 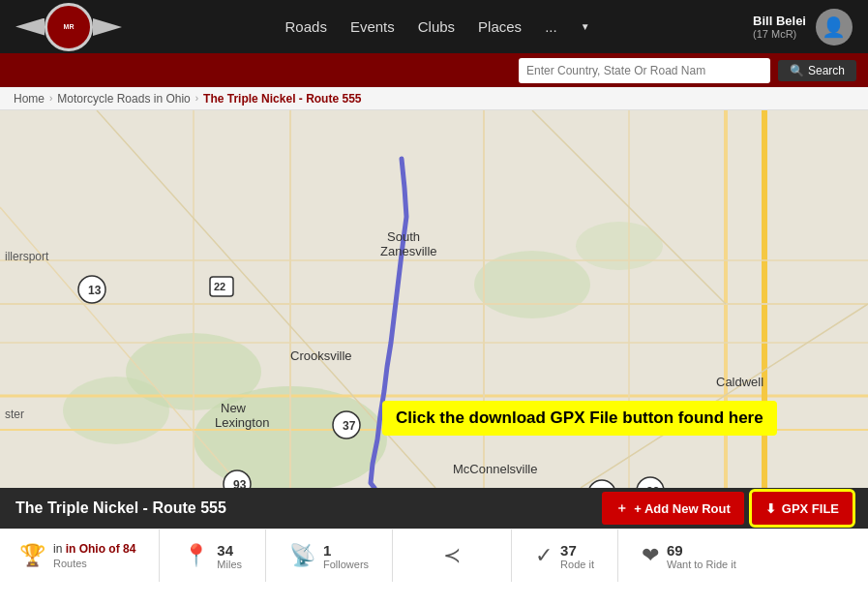 What do you see at coordinates (436, 27) in the screenshot?
I see `nav-clubs: Clubs` at bounding box center [436, 27].